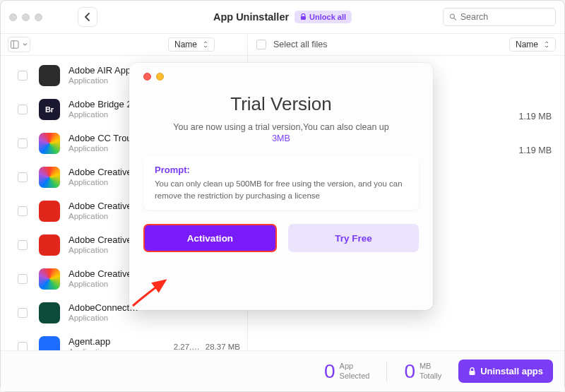 This screenshot has width=565, height=392. Describe the element at coordinates (282, 371) in the screenshot. I see `bottom-bar: 0 App Selected 0 MB Totally Uninstall ap…` at that location.